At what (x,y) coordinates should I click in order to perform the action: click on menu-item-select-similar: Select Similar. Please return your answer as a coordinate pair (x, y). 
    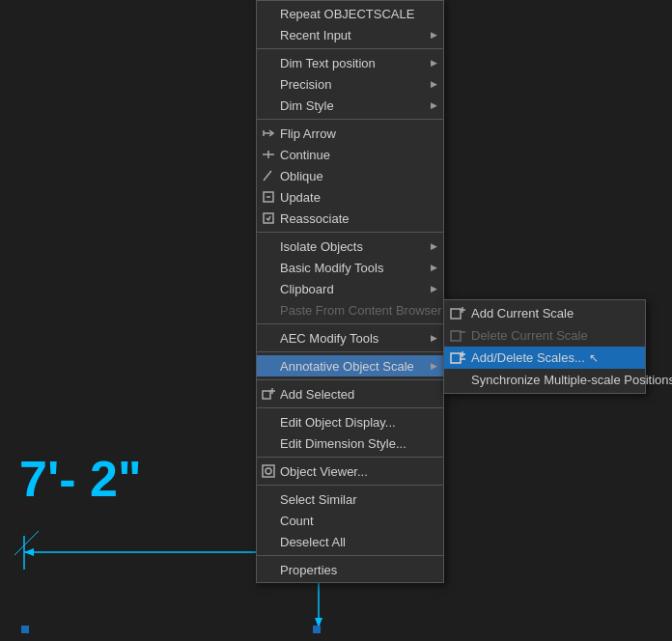
    Looking at the image, I should click on (350, 499).